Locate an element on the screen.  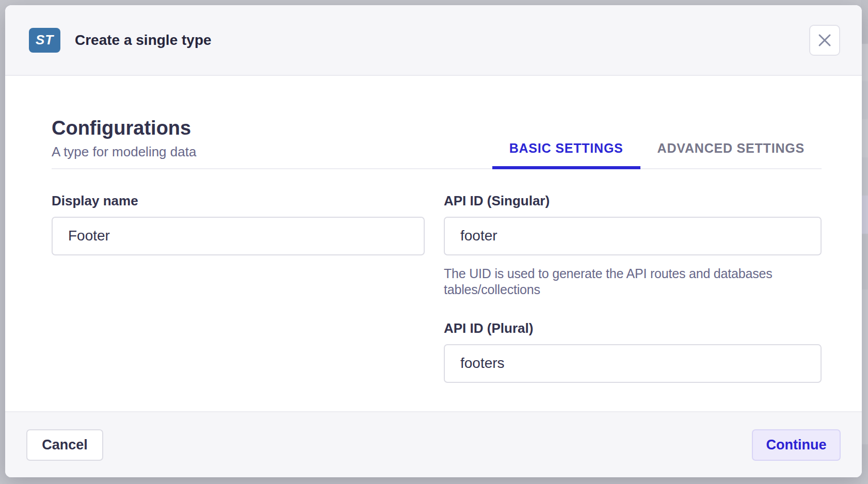
api-id-singular-helper: The UID is used to generate the API rout… is located at coordinates (630, 282).